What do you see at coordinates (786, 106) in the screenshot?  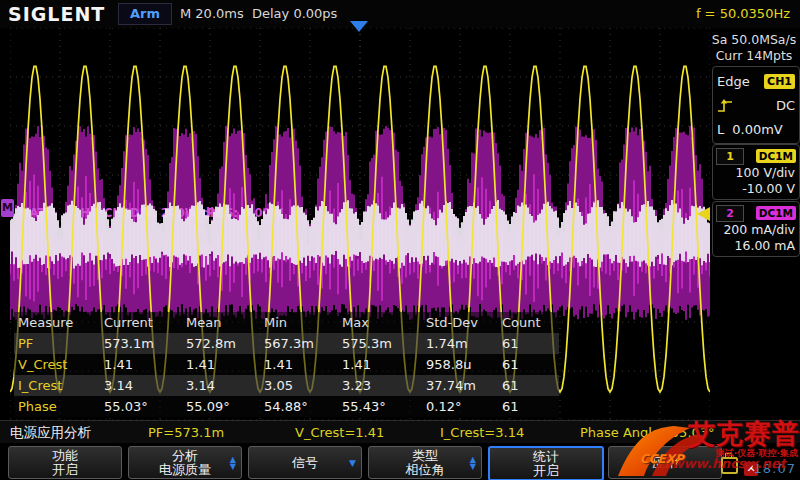 I see `trigger-coupling-label: DC` at bounding box center [786, 106].